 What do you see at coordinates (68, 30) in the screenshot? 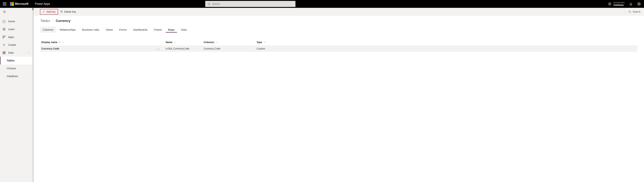
I see `tab-relationships: Relationships` at bounding box center [68, 30].